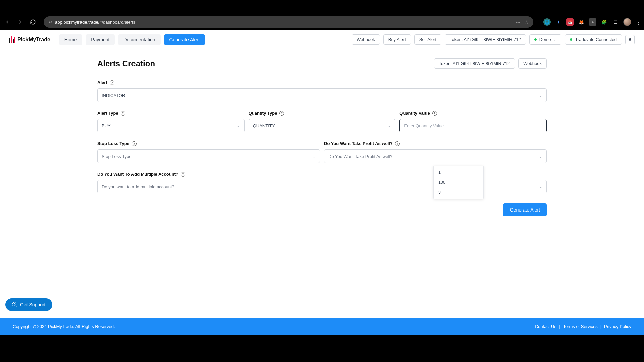 The width and height of the screenshot is (644, 362). I want to click on site-settings-icon: ⚙, so click(50, 22).